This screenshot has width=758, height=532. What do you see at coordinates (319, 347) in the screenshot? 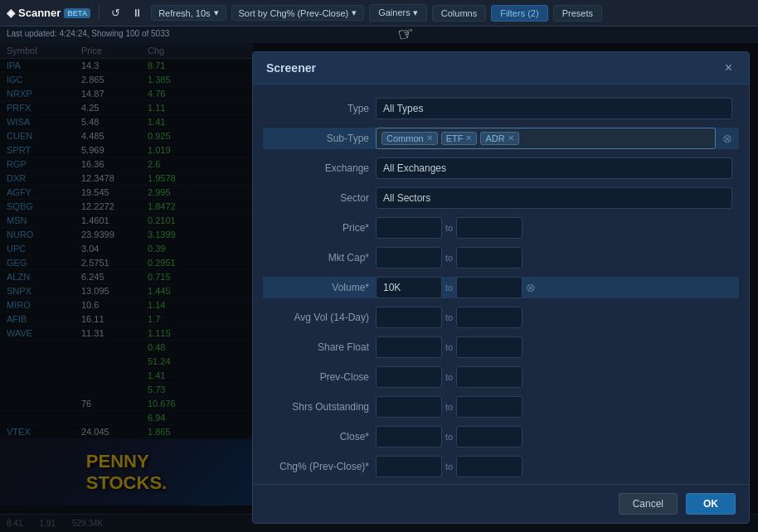
I see `sharefloat-label: Share Float` at bounding box center [319, 347].